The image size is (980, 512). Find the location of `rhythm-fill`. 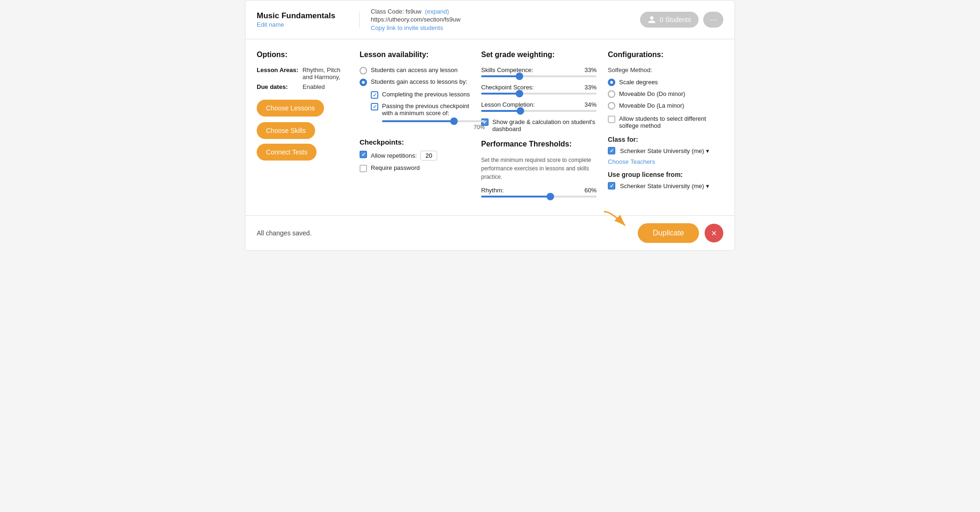

rhythm-fill is located at coordinates (516, 197).